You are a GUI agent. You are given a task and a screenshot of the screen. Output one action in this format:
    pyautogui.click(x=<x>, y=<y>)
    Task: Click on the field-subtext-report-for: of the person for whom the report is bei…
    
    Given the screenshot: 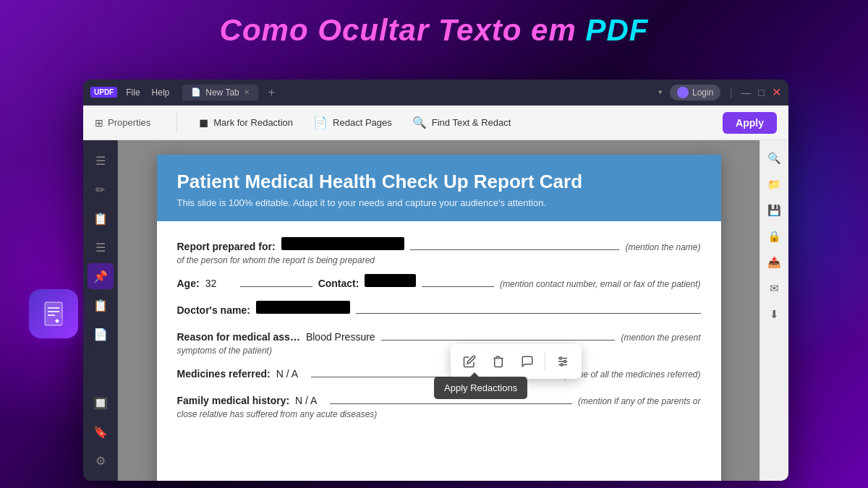 What is the action you would take?
    pyautogui.click(x=439, y=260)
    